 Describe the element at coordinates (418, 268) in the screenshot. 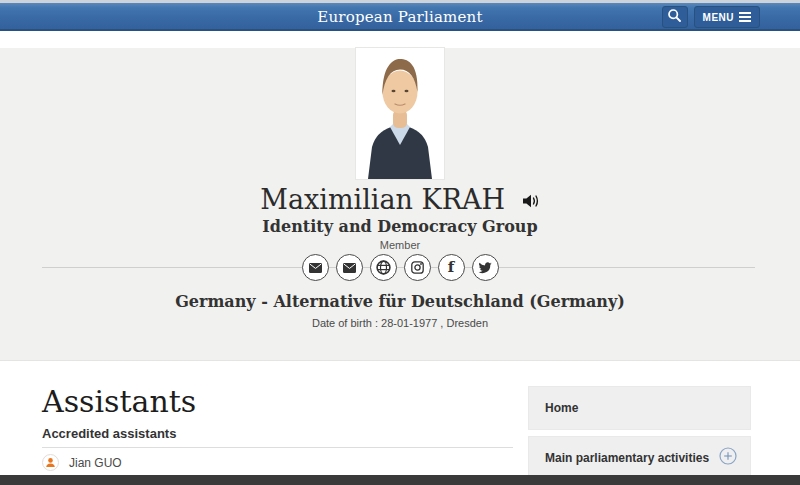

I see `instagram-icon` at that location.